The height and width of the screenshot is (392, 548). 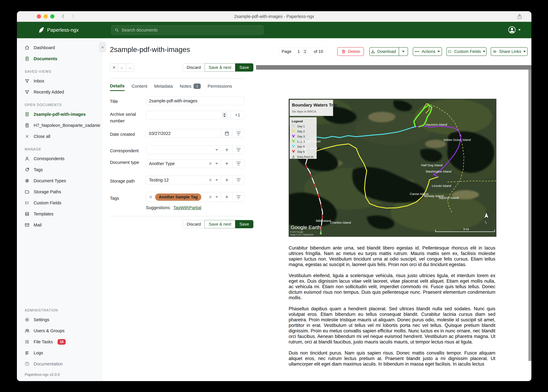 I want to click on sidebar-item-custom-fields: Custom Fields, so click(x=59, y=203).